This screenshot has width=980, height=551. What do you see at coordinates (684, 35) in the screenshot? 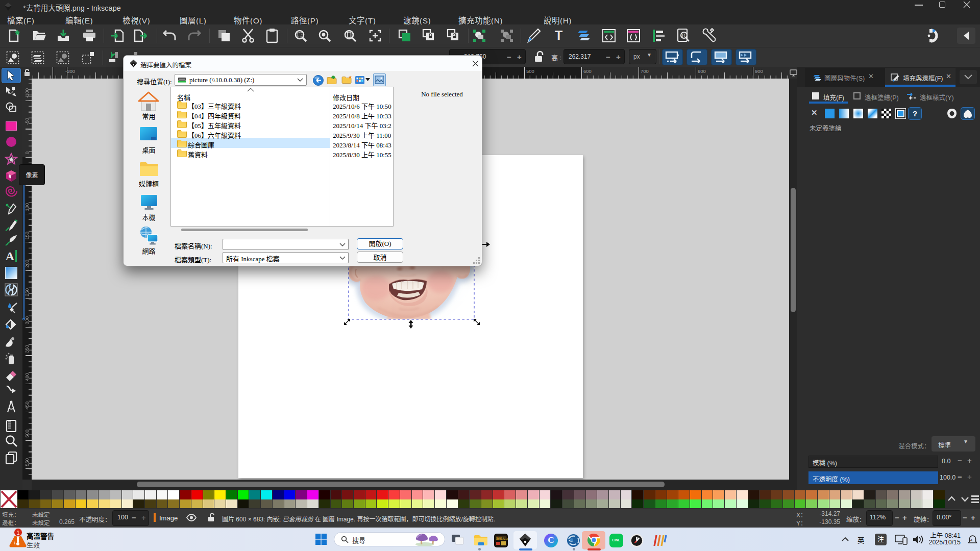
I see `svg-text: R` at bounding box center [684, 35].